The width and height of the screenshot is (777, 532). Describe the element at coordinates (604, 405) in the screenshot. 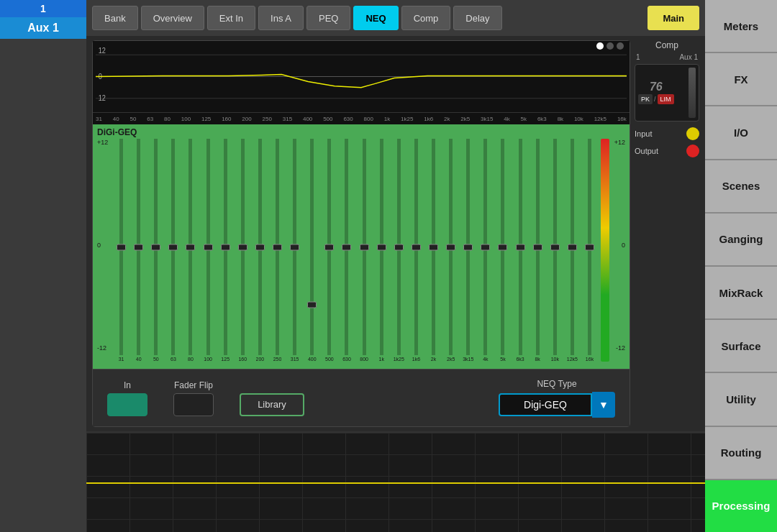

I see `neq-type-dropdown-arrow: ▼` at that location.